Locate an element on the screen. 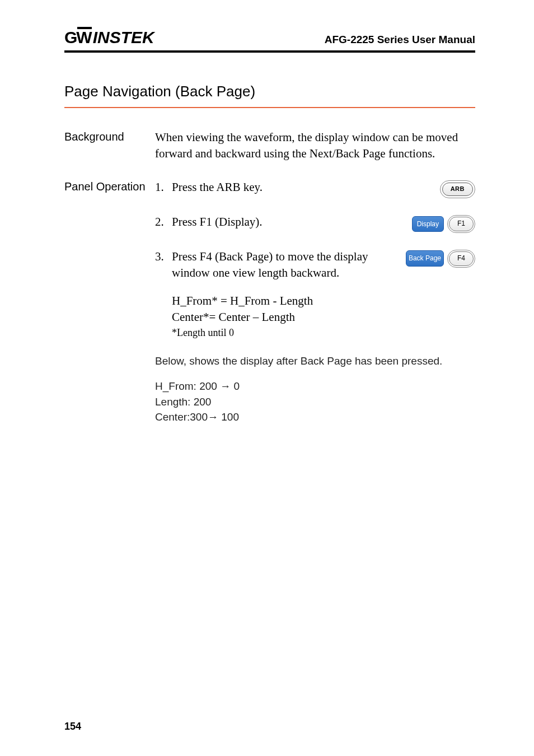 This screenshot has width=534, height=756. formula-line-2: Center*= Center – Length is located at coordinates (324, 317).